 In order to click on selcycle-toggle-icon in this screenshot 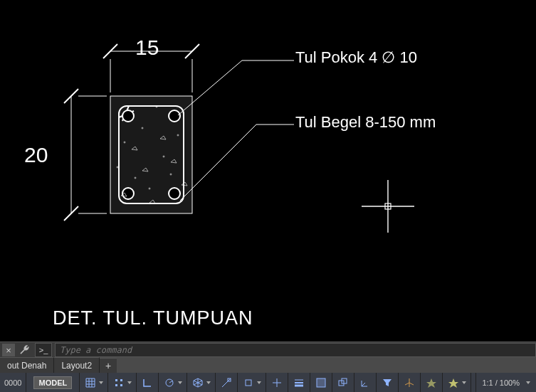, I will do `click(343, 383)`.